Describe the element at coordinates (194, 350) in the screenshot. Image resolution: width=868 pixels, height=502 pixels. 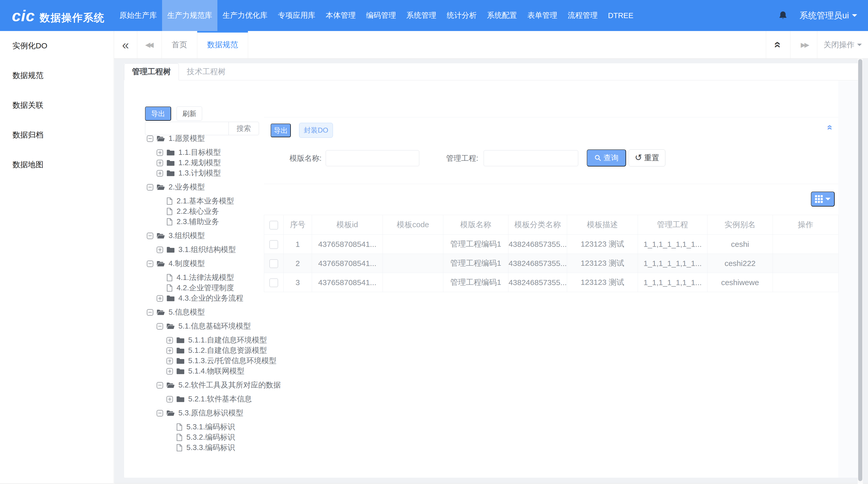
I see `tree-node: 5.1.2.自建信息资源模型` at that location.